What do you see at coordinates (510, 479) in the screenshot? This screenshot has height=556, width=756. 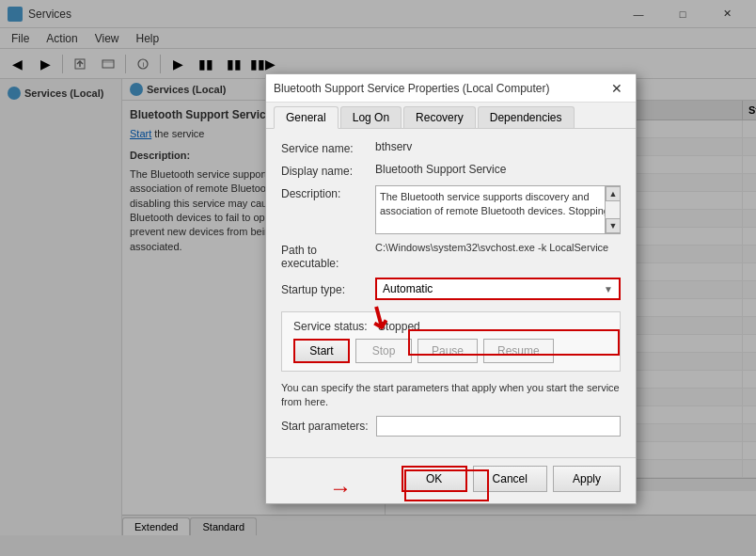 I see `cancel-button: Cancel` at bounding box center [510, 479].